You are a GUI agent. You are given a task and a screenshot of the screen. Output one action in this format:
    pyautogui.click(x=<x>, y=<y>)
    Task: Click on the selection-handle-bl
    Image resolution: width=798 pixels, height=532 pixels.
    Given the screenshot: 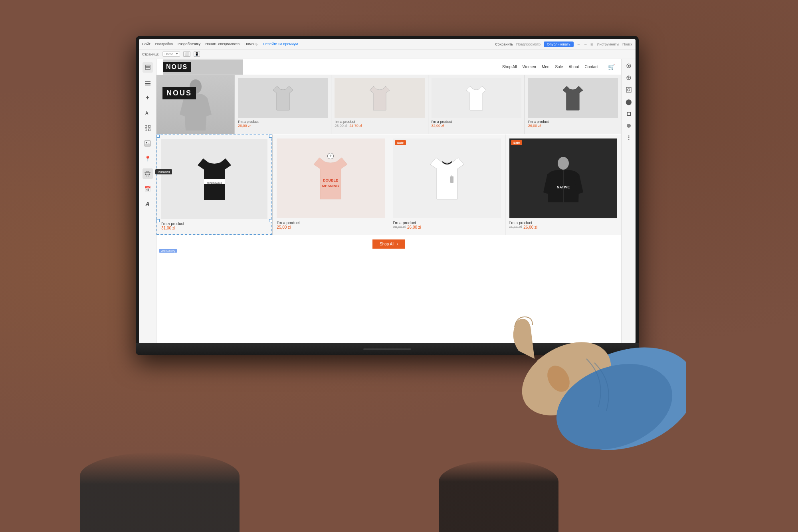 What is the action you would take?
    pyautogui.click(x=158, y=221)
    